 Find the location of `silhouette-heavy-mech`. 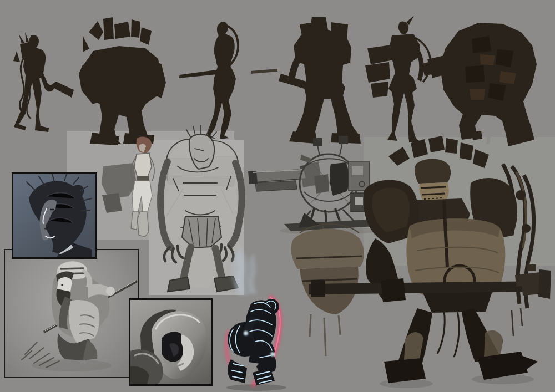

silhouette-heavy-mech is located at coordinates (122, 81).